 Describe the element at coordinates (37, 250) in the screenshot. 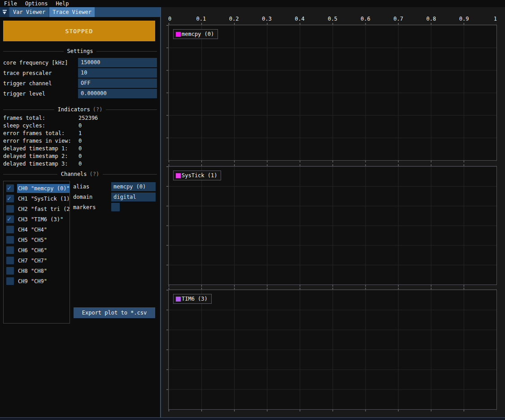

I see `channel-row-ch6: CH6 "CH6"` at that location.